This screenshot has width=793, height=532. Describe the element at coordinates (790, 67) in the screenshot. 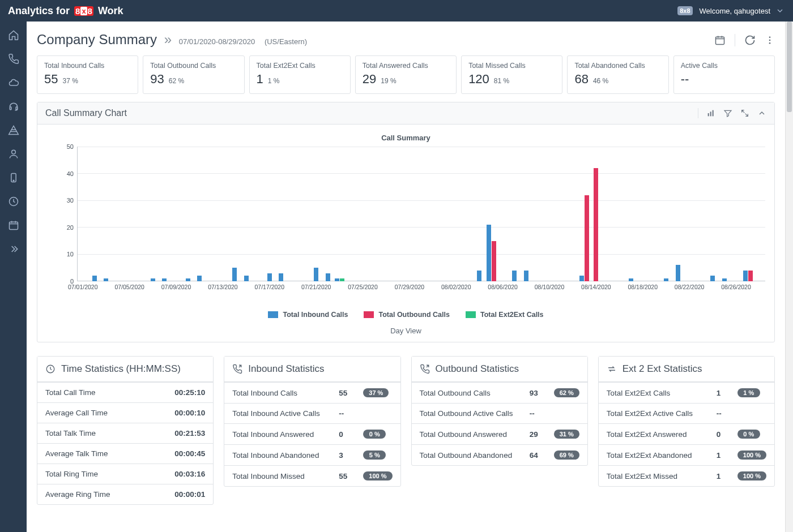

I see `scrollbar-thumb` at that location.